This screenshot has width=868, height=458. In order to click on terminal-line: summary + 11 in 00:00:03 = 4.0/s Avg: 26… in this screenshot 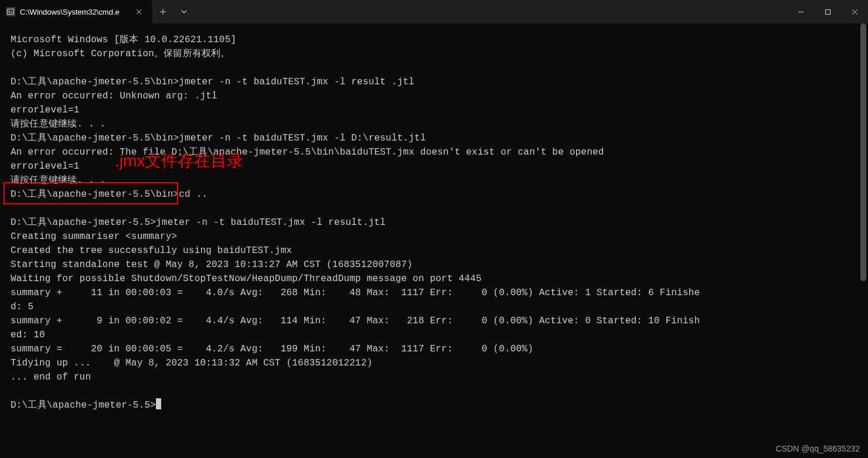, I will do `click(355, 293)`.